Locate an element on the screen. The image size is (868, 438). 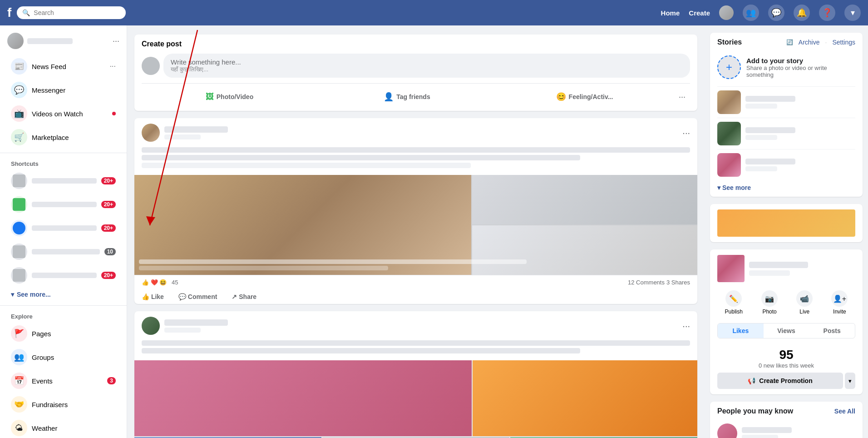
sidebar-item-groups: 👥 Groups is located at coordinates (64, 357).